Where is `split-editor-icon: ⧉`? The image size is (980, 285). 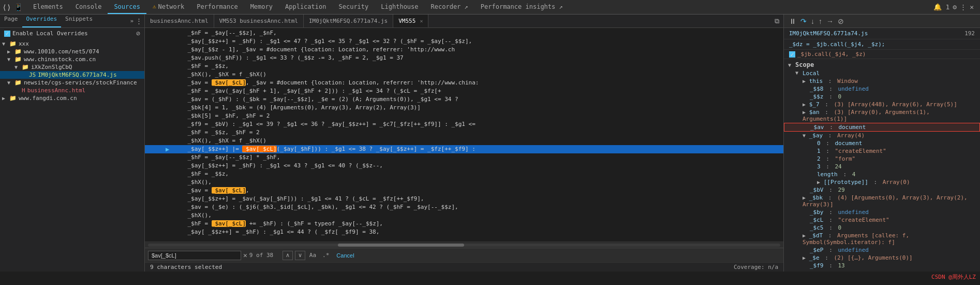 split-editor-icon: ⧉ is located at coordinates (777, 21).